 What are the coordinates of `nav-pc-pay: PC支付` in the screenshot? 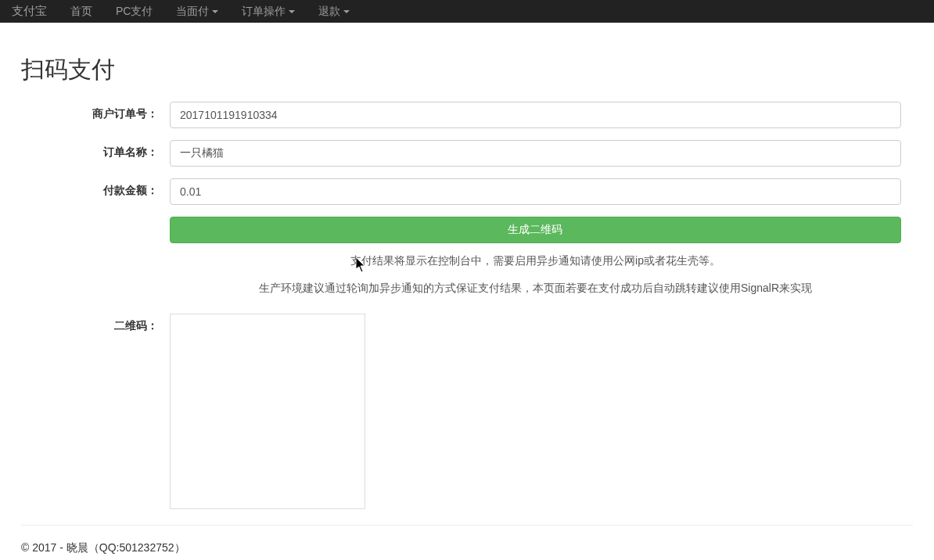 It's located at (135, 12).